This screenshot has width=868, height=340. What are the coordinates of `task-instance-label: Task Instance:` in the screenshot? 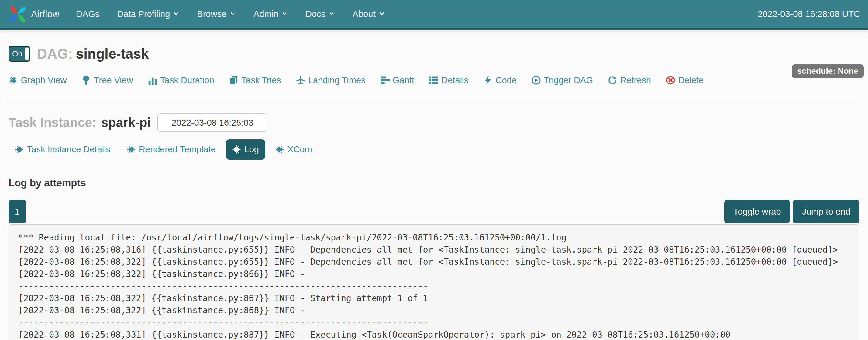 It's located at (53, 123).